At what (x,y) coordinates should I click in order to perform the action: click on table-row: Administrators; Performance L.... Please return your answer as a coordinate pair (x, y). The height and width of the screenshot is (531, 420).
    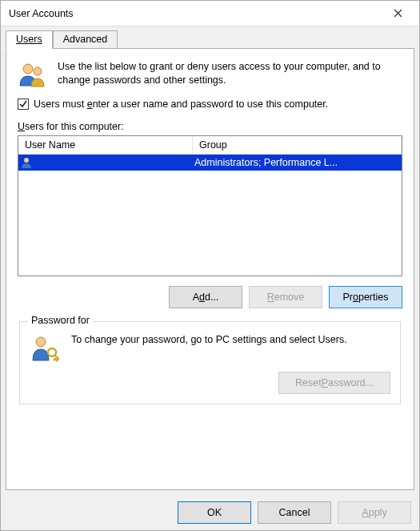
    Looking at the image, I should click on (210, 163).